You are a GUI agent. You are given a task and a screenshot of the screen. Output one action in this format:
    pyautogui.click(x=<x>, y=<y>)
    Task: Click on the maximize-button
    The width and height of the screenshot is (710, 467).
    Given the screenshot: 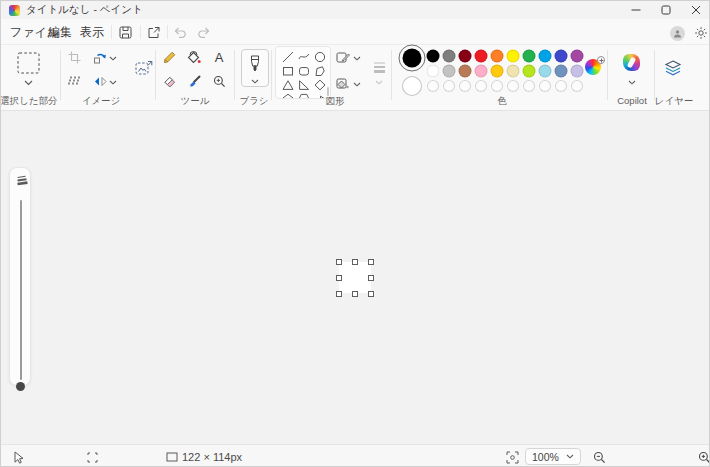 What is the action you would take?
    pyautogui.click(x=666, y=10)
    